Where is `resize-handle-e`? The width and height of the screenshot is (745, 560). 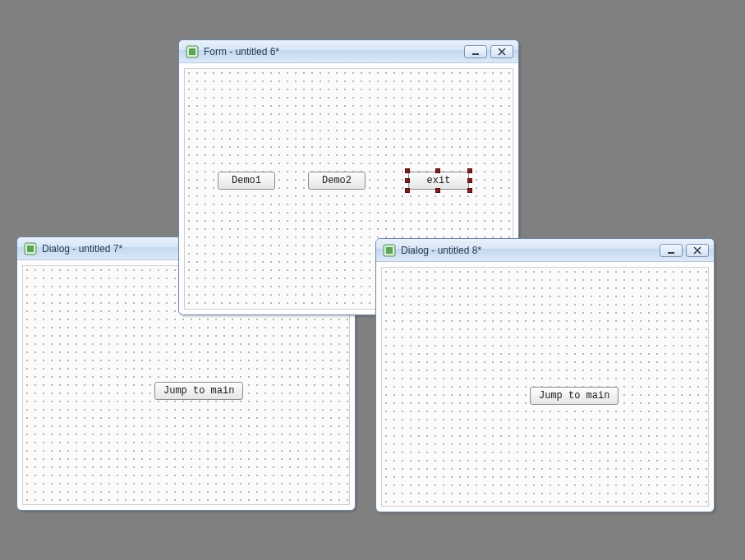
resize-handle-e is located at coordinates (470, 181).